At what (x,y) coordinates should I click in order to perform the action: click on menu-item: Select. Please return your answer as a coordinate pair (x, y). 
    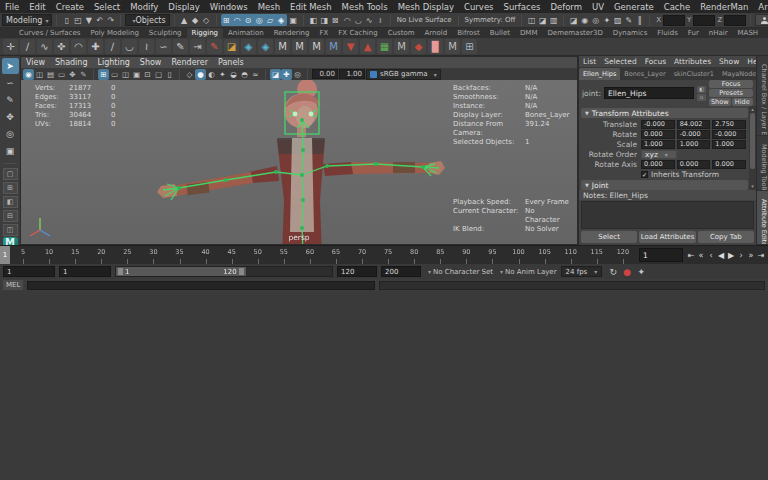
    Looking at the image, I should click on (107, 7).